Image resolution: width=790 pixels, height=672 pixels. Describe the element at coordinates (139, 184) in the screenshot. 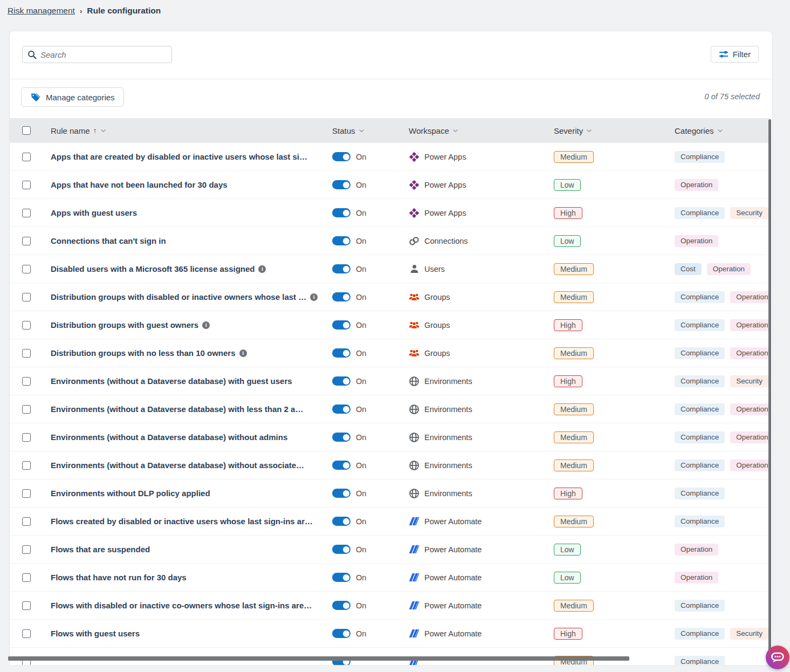

I see `rule-name: Apps that have not been launched for 30 …` at that location.